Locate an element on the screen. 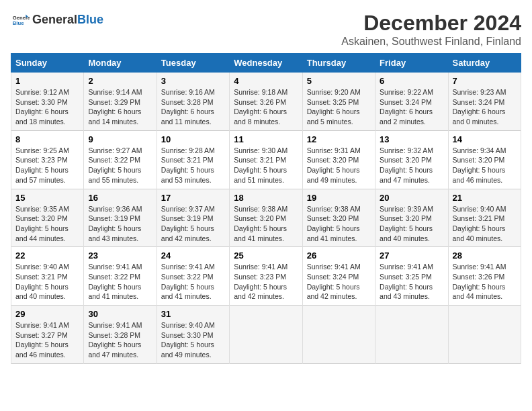 This screenshot has width=532, height=411. calendar-cell: 31Sunrise: 9:40 AMSunset: 3:30 PMDayligh… is located at coordinates (193, 334).